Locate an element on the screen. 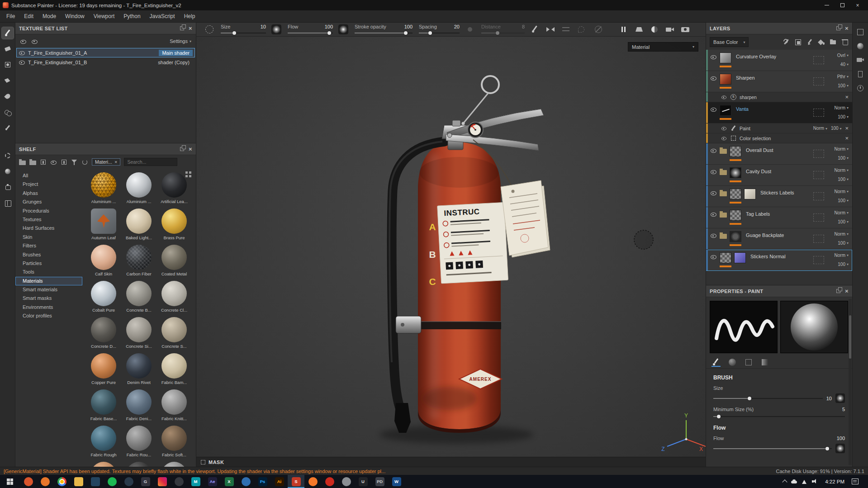  flow-slider is located at coordinates (310, 33).